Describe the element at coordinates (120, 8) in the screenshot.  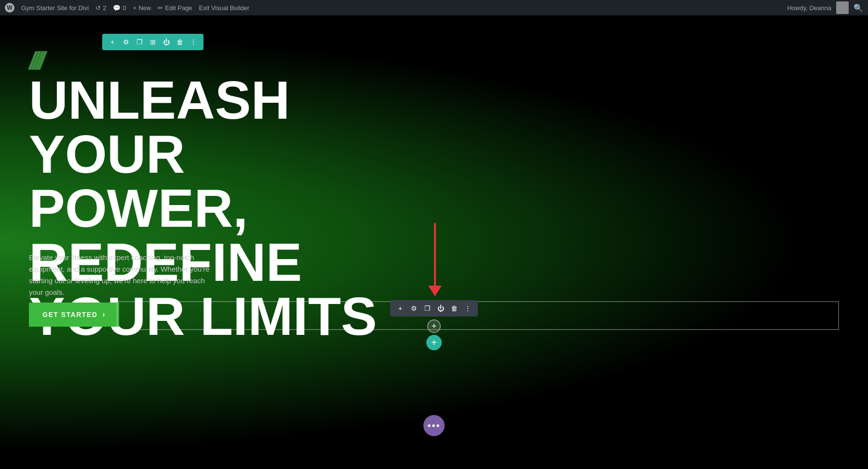
I see `comments-button: 💬 0` at that location.